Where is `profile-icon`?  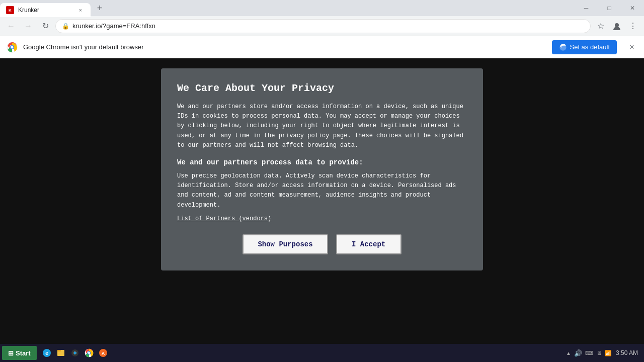 profile-icon is located at coordinates (617, 26).